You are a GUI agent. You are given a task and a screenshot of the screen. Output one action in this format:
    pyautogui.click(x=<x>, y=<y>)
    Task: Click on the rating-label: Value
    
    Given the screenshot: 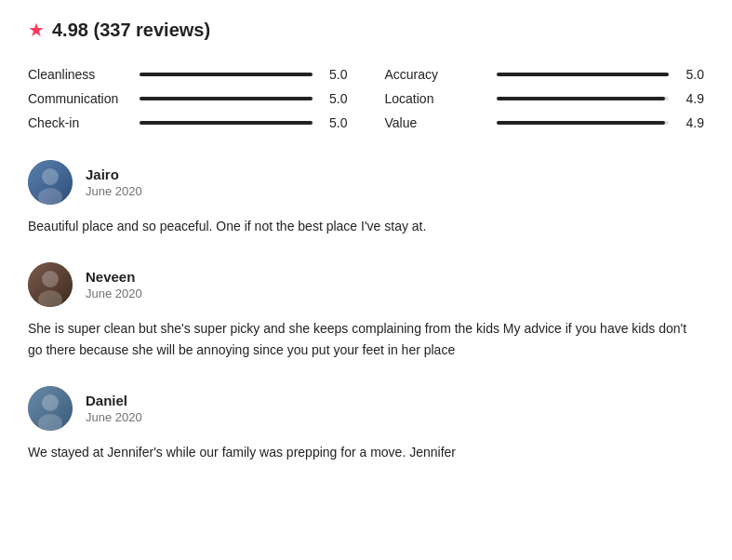 What is the action you would take?
    pyautogui.click(x=436, y=123)
    